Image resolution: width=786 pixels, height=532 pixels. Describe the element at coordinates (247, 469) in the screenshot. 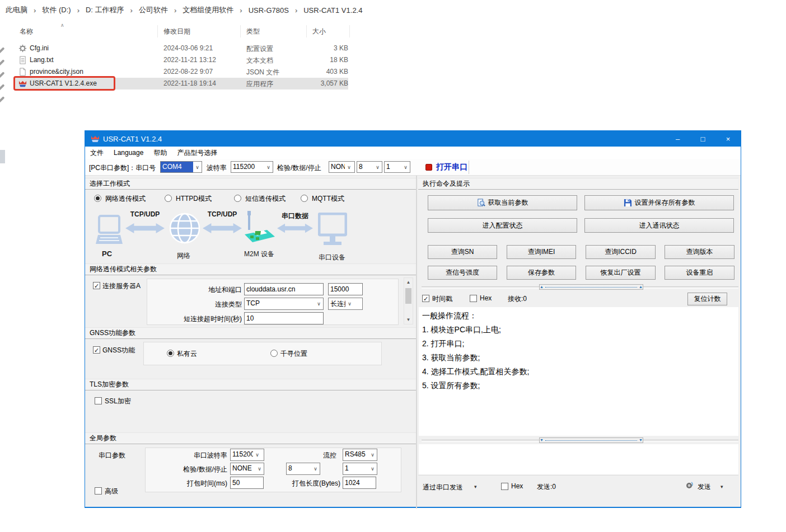

I see `global-parity-select: NONE∨` at that location.